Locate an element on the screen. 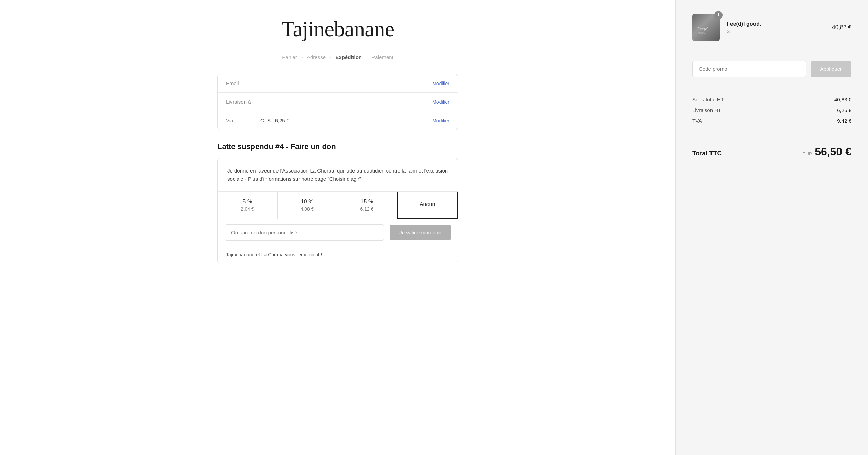  brand-logo: Tajinebanane is located at coordinates (338, 29).